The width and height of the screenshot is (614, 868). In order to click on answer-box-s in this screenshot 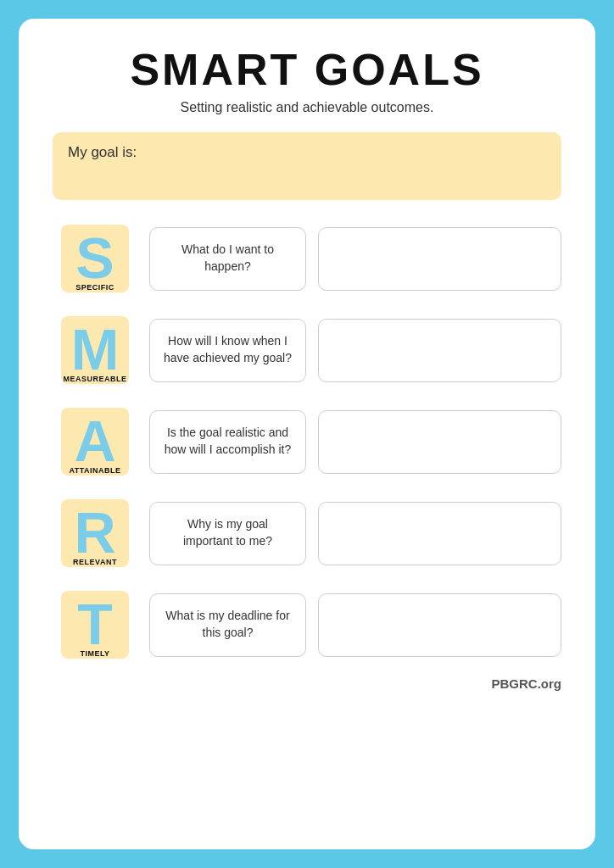, I will do `click(439, 259)`.